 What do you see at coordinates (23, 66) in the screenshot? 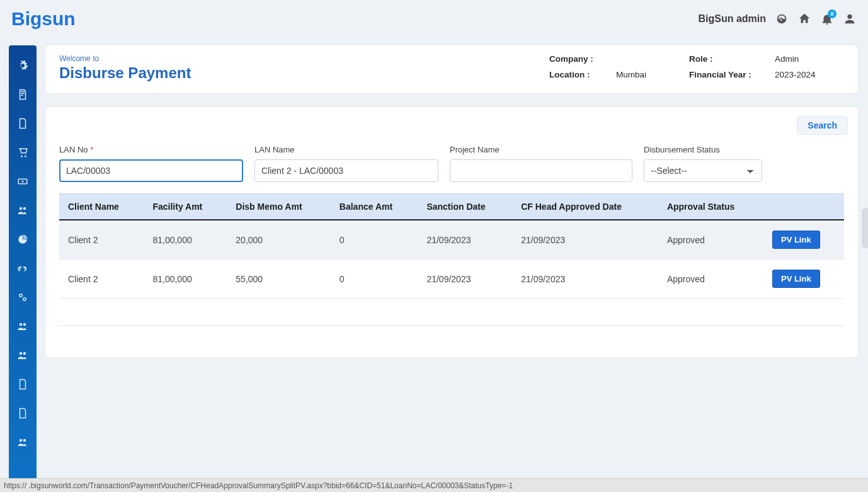
I see `sidebar-settings-icon` at bounding box center [23, 66].